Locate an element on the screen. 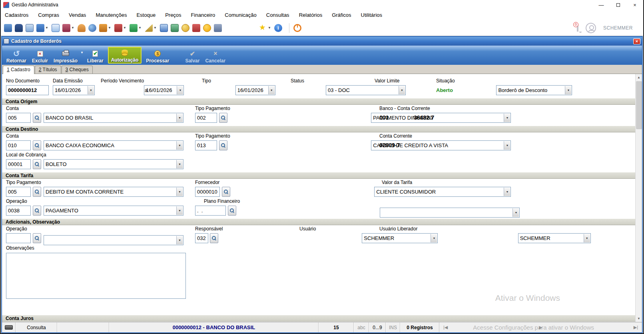 This screenshot has width=644, height=334. adicionais-operacao-code-input is located at coordinates (18, 238).